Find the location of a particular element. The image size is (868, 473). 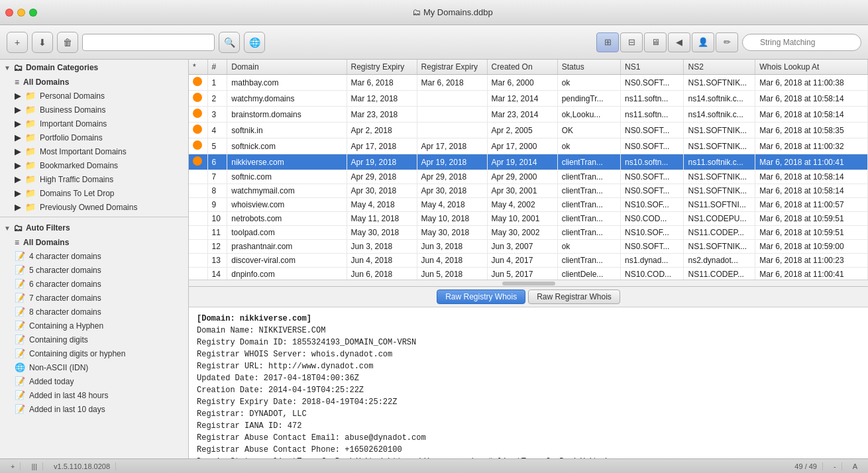

edit-button: ✏ is located at coordinates (727, 42).